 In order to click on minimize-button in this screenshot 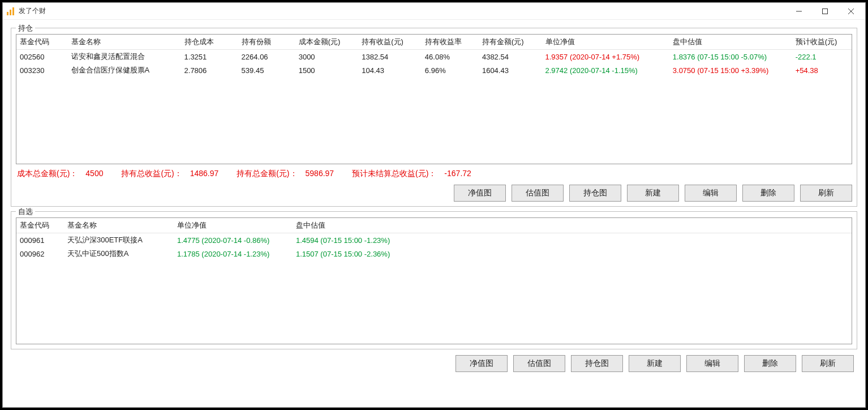, I will do `click(799, 11)`.